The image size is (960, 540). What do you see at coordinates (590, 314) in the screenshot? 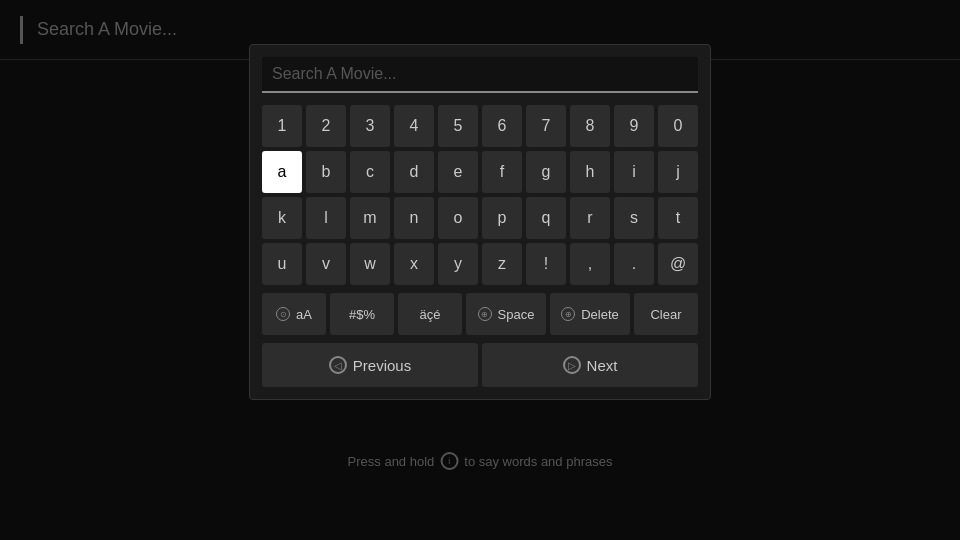
I see `delete-button: ⊕ Delete` at bounding box center [590, 314].